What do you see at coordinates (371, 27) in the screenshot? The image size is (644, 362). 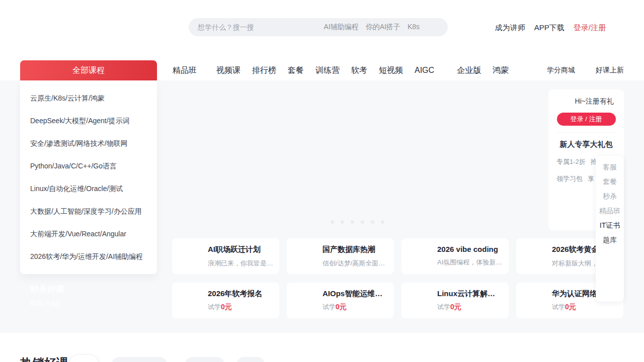 I see `search-hot-keywords: AI辅助编程 你的AI搭子 K8s` at bounding box center [371, 27].